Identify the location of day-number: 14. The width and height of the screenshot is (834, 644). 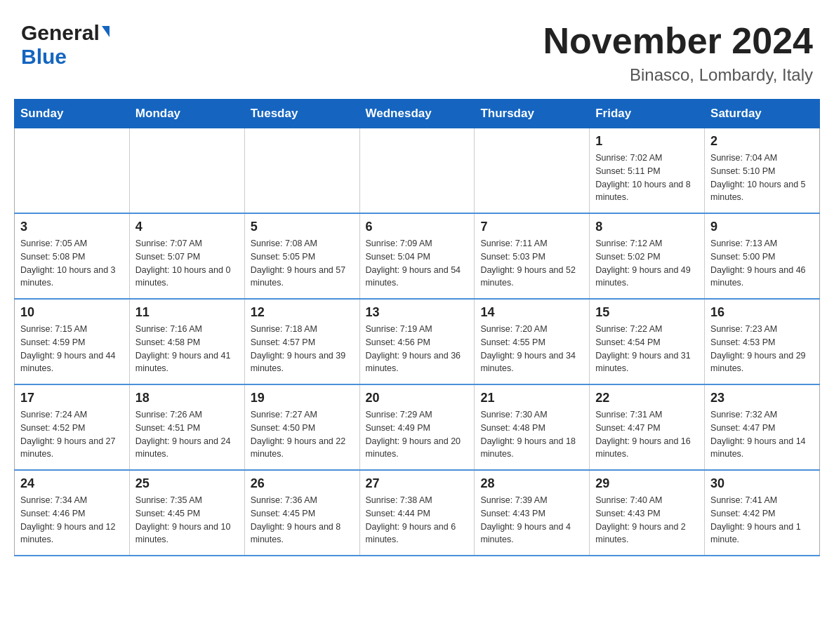
(532, 313).